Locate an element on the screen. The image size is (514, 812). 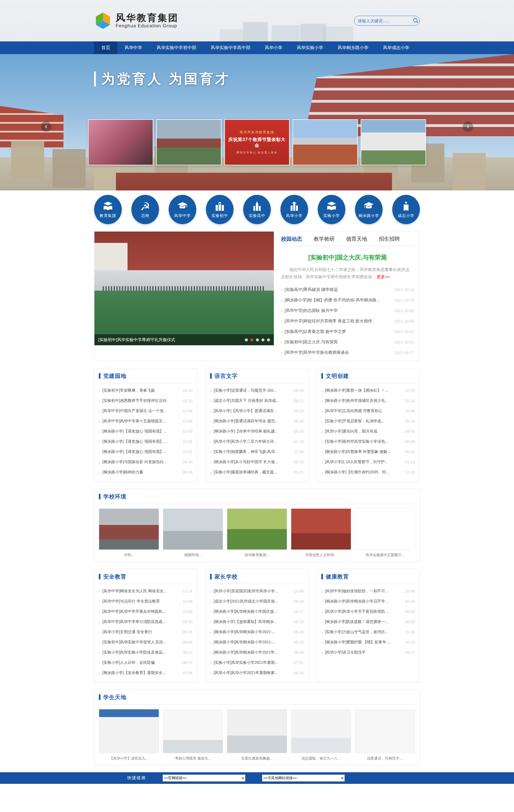
list-item: › [实验初中]感恩教师节手抄报评比活动 10-10 is located at coordinates (146, 401).